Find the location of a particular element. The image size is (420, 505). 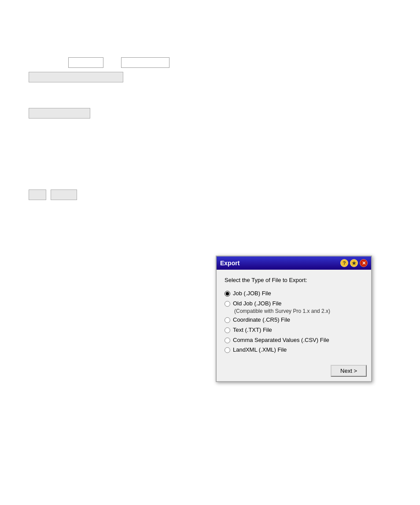

label-oldjob-sub: (Compatible with Survey Pro 1.x and 2.x) is located at coordinates (298, 311).